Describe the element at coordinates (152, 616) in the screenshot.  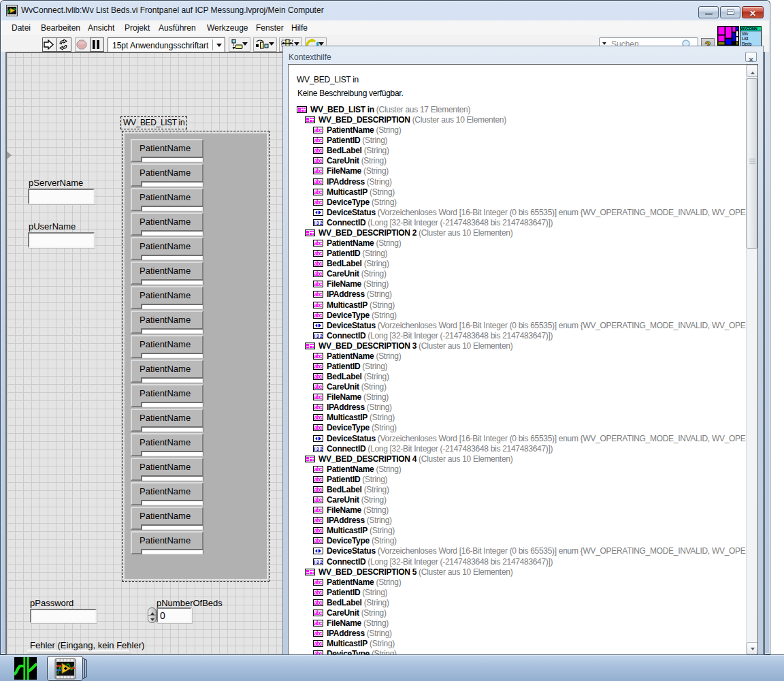
I see `number-of-beds-spinner` at that location.